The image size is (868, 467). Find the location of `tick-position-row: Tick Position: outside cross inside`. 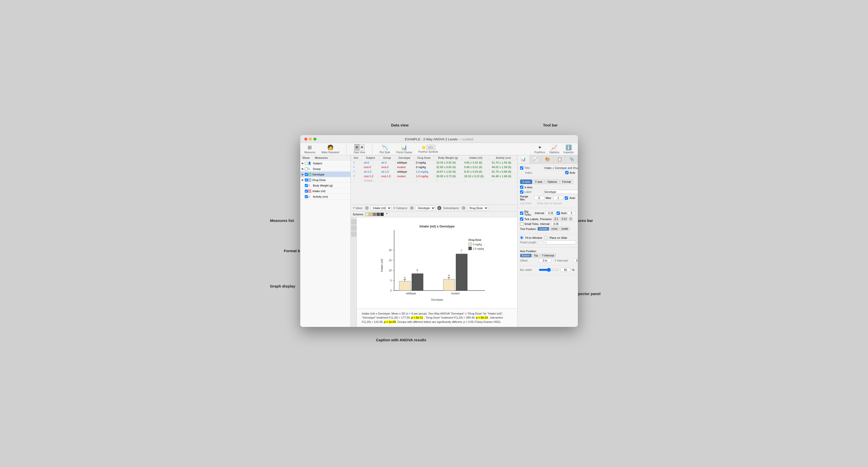

tick-position-row: Tick Position: outside cross inside is located at coordinates (548, 229).